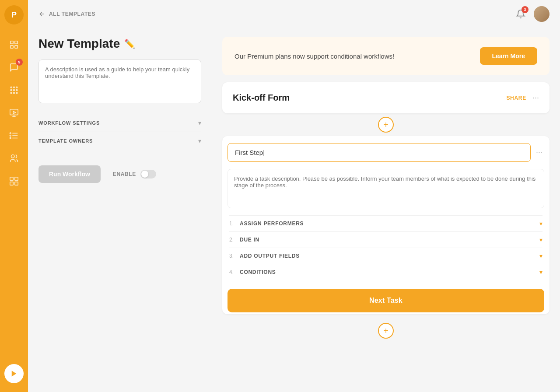 Image resolution: width=560 pixels, height=392 pixels. Describe the element at coordinates (42, 14) in the screenshot. I see `back-arrow-icon` at that location.